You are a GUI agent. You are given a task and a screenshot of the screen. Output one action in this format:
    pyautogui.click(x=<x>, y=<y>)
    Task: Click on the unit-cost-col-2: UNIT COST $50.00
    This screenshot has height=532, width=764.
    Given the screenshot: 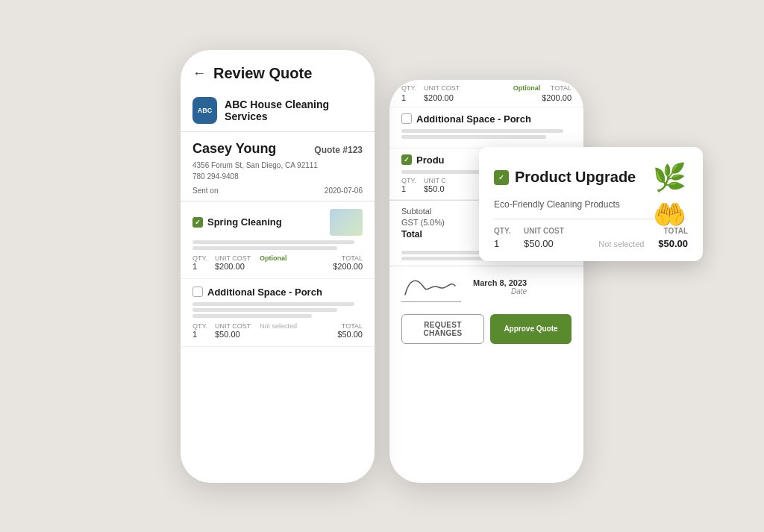 What is the action you would take?
    pyautogui.click(x=237, y=331)
    